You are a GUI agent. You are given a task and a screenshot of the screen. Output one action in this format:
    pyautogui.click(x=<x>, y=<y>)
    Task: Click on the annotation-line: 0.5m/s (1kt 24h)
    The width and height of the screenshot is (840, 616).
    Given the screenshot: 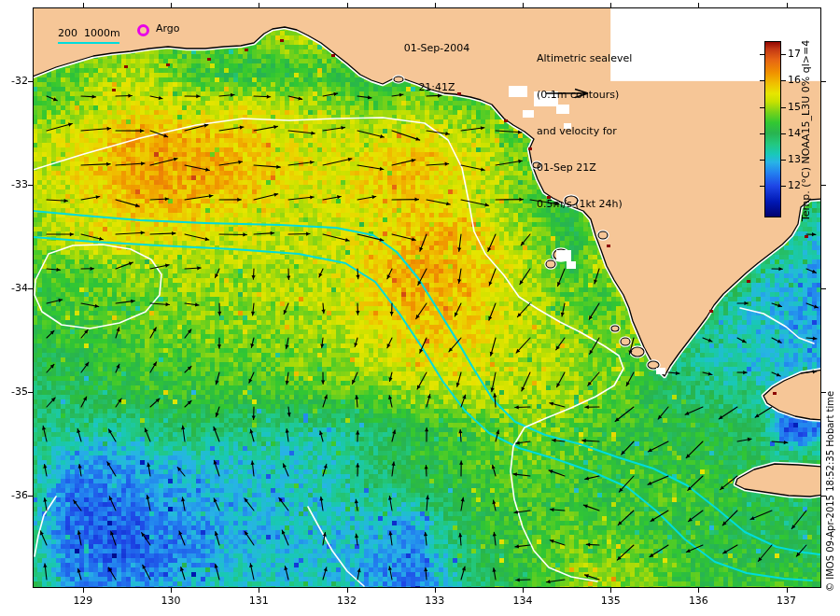 What is the action you would take?
    pyautogui.click(x=584, y=203)
    